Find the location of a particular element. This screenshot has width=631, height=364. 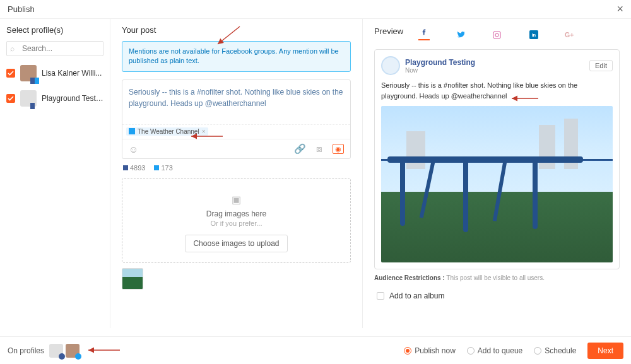

facebook-icon is located at coordinates (126, 168).